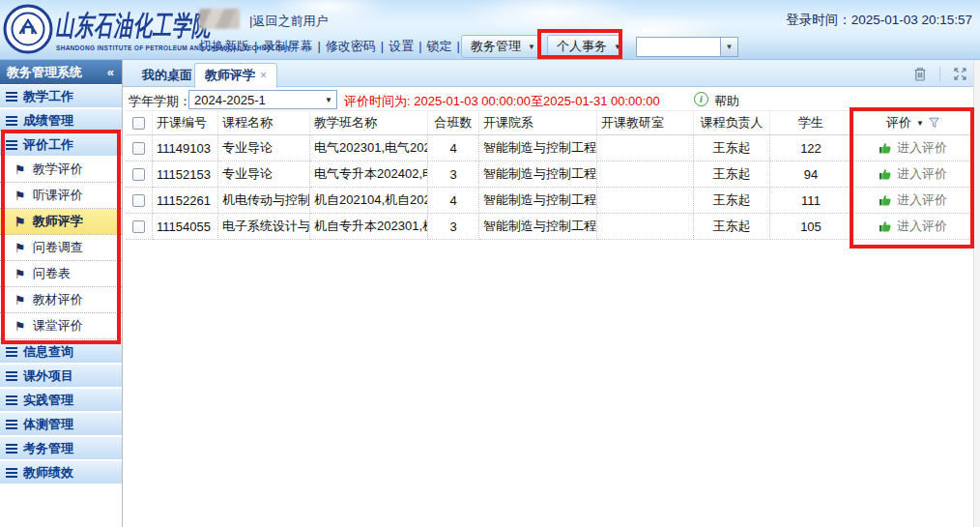  What do you see at coordinates (678, 46) in the screenshot?
I see `combobox-input` at bounding box center [678, 46].